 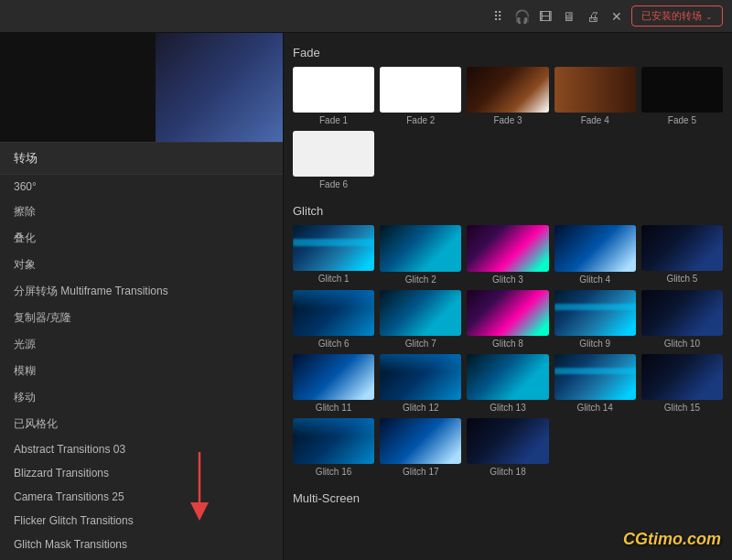 What do you see at coordinates (683, 121) in the screenshot?
I see `fade5-label: Fade 5` at bounding box center [683, 121].